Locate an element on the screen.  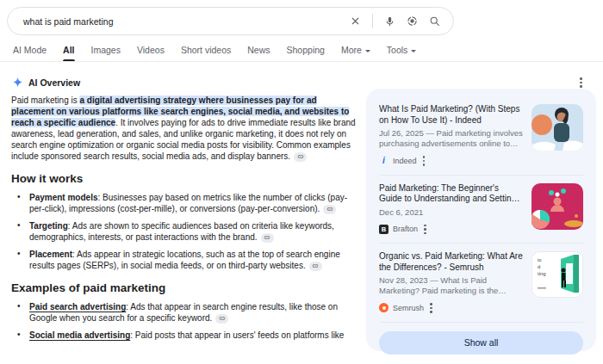
card-source-row: Semrush is located at coordinates (451, 308).